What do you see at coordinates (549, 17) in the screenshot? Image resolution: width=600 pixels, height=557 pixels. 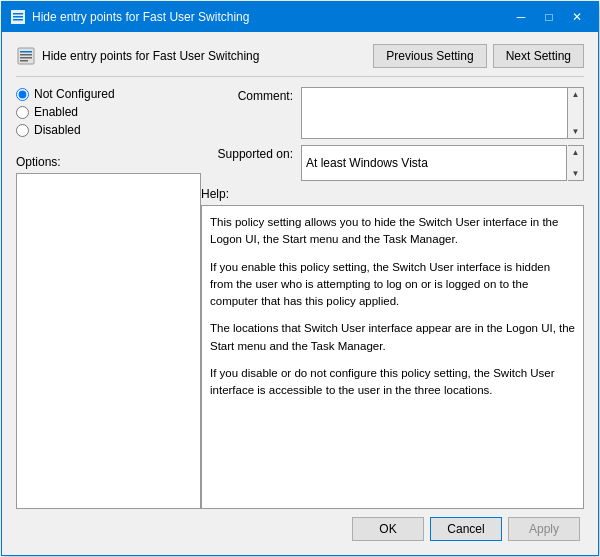 I see `window-controls: ─ □ ✕` at bounding box center [549, 17].